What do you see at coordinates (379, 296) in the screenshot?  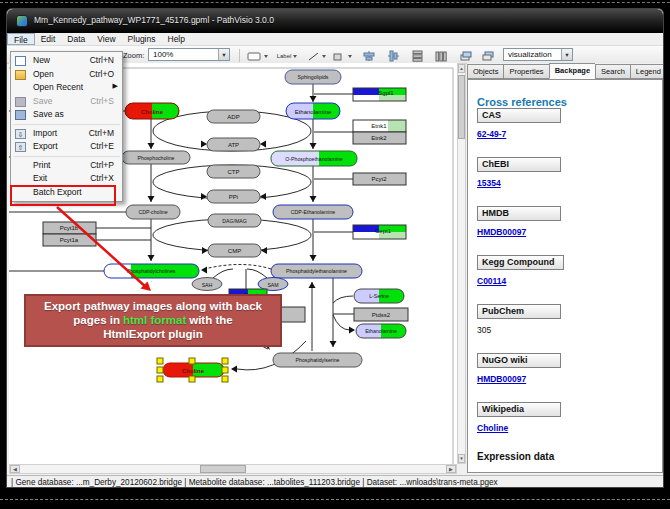 I see `pathway-node-l-serine: L-Serine` at bounding box center [379, 296].